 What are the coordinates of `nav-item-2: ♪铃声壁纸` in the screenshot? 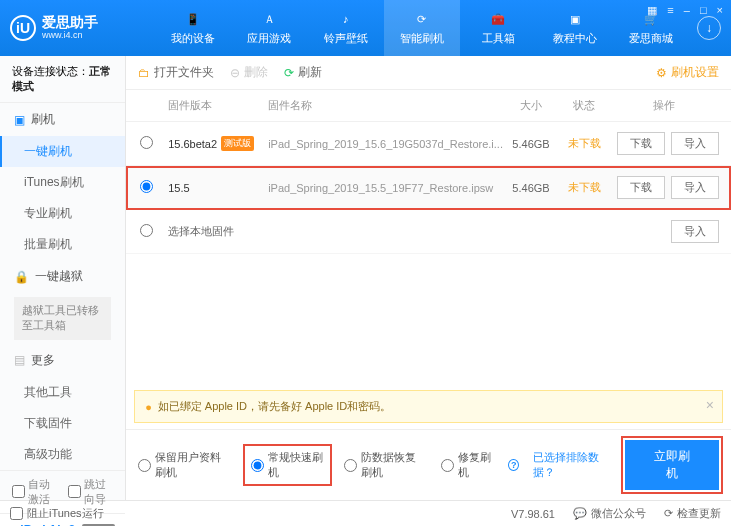 It's located at (346, 28).